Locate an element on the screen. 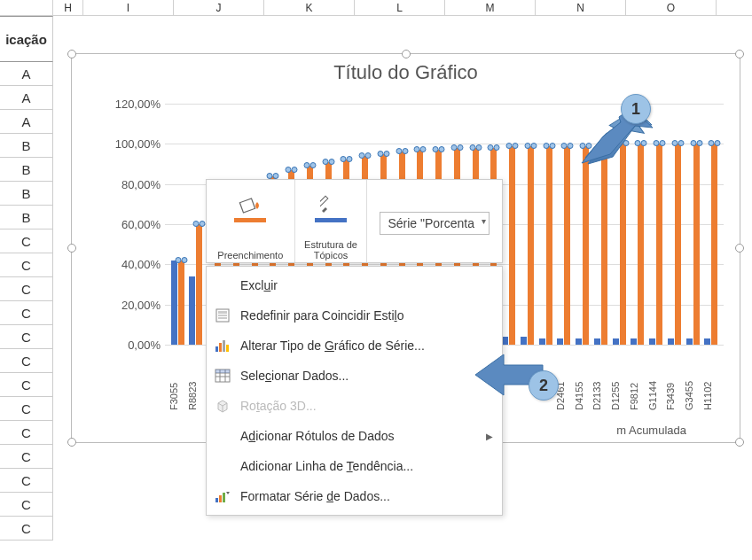  col-header: K is located at coordinates (309, 7).